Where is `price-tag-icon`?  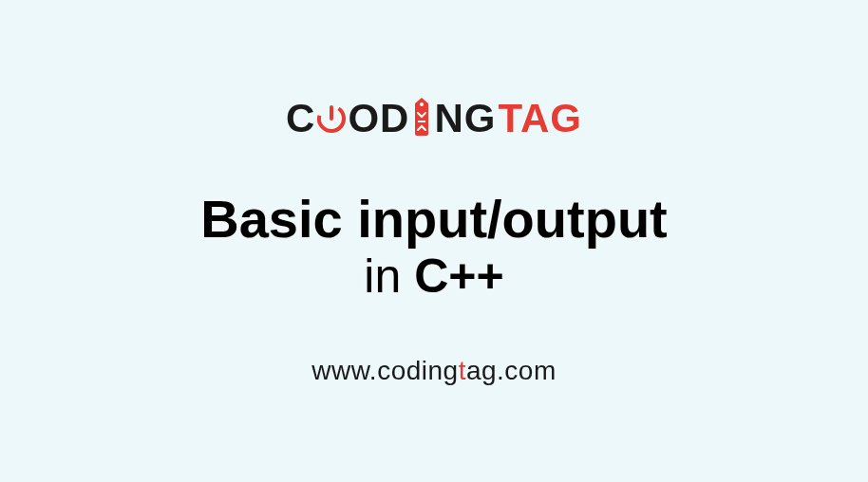 price-tag-icon is located at coordinates (422, 117).